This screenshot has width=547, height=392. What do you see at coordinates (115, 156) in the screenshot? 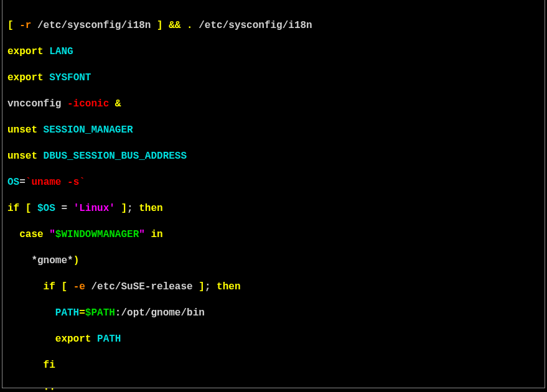
I see `variable: DBUS_SESSION_BUS_ADDRESS` at bounding box center [115, 156].